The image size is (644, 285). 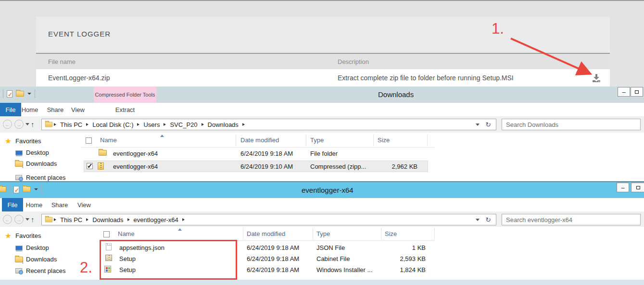 What do you see at coordinates (41, 189) in the screenshot?
I see `separator` at bounding box center [41, 189].